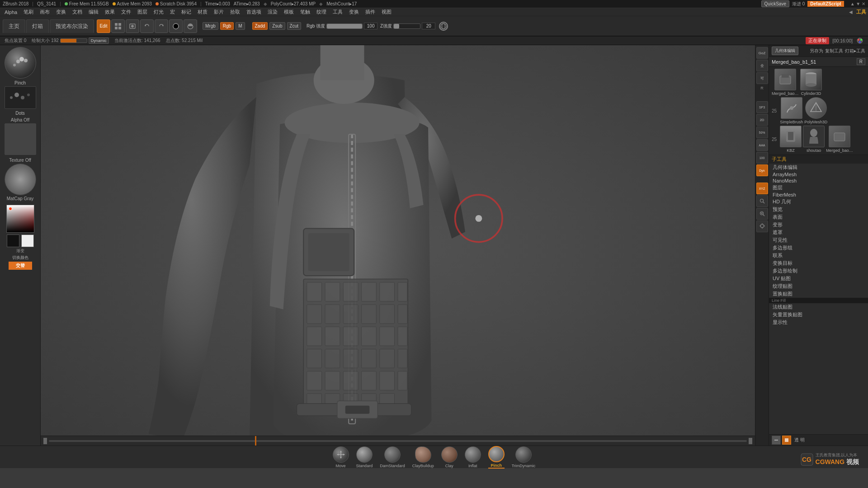 The width and height of the screenshot is (868, 488). What do you see at coordinates (277, 26) in the screenshot?
I see `zsub-btn: Zsub` at bounding box center [277, 26].